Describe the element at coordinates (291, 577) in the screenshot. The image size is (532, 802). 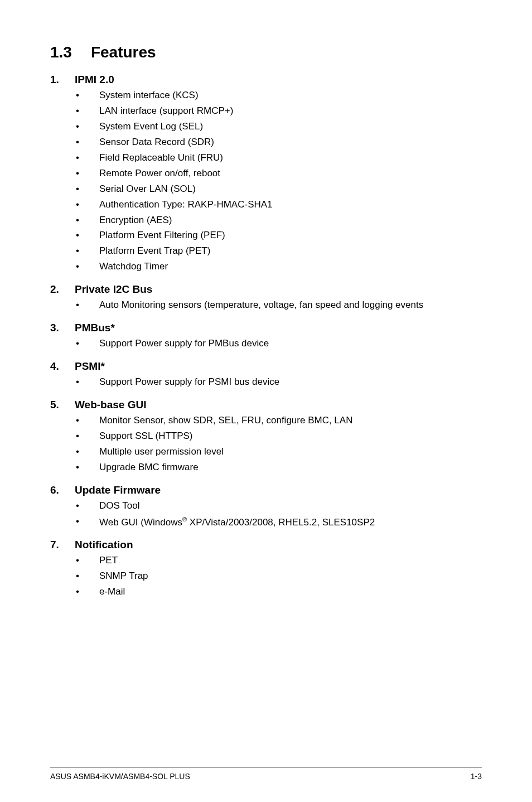
I see `sub-text: SNMP Trap` at that location.